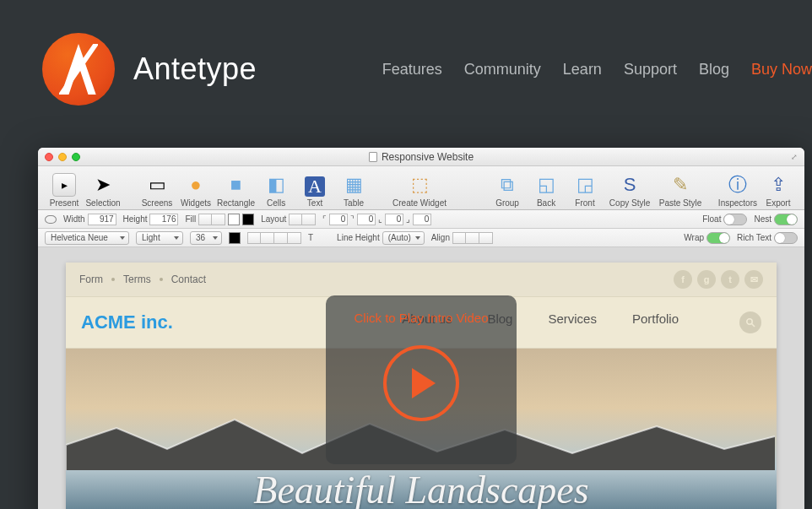 This screenshot has width=812, height=509. What do you see at coordinates (422, 317) in the screenshot?
I see `overlay-caption: Click to Play Intro Video` at bounding box center [422, 317].